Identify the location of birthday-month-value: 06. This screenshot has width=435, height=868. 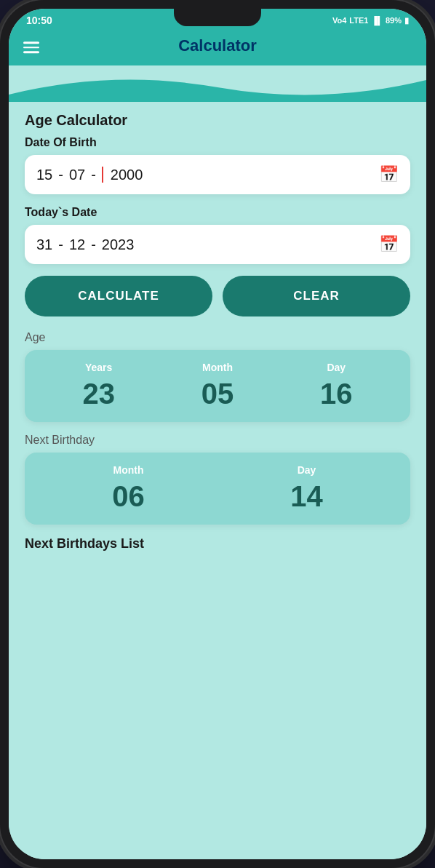
(128, 496).